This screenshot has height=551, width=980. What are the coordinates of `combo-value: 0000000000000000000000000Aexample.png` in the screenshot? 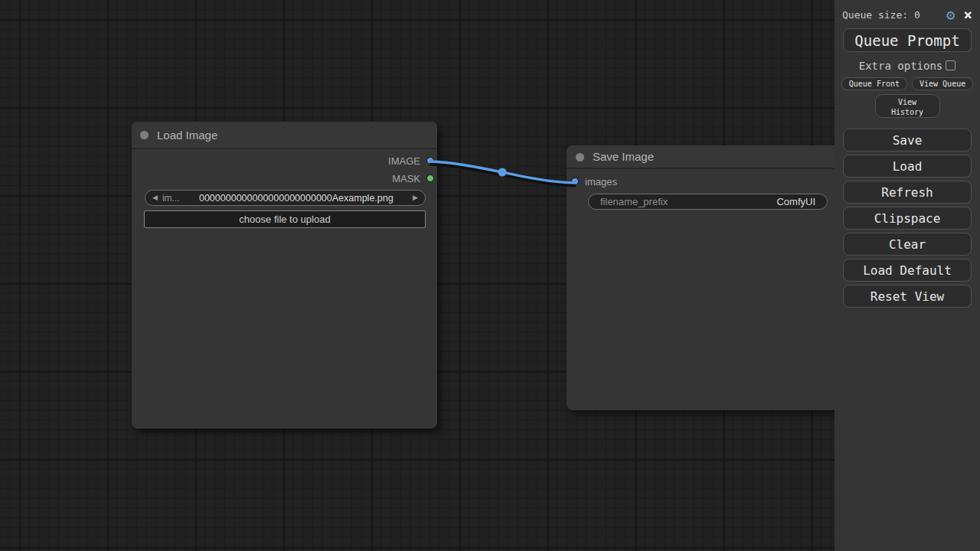 It's located at (296, 198).